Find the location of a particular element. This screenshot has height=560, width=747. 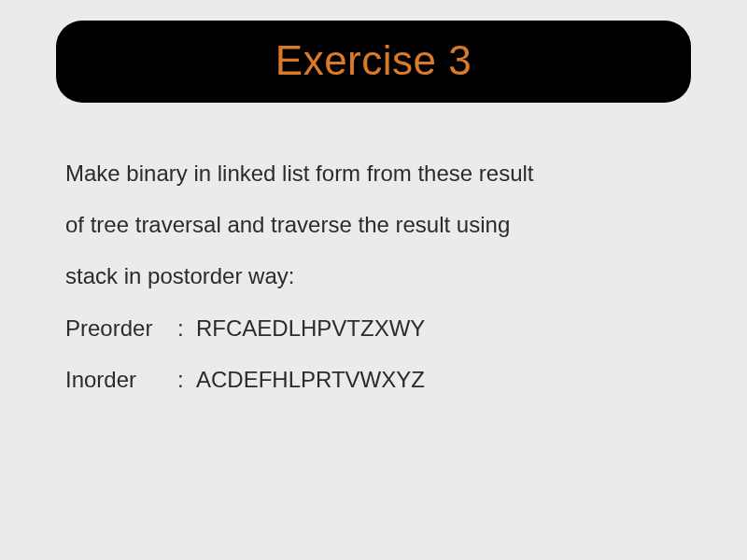

traversal-label: Inorder is located at coordinates (121, 379).